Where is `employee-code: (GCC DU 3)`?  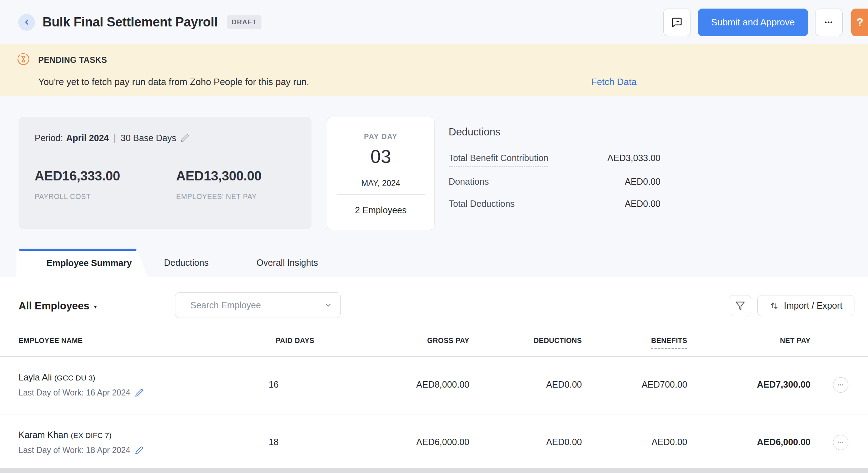
employee-code: (GCC DU 3) is located at coordinates (75, 378).